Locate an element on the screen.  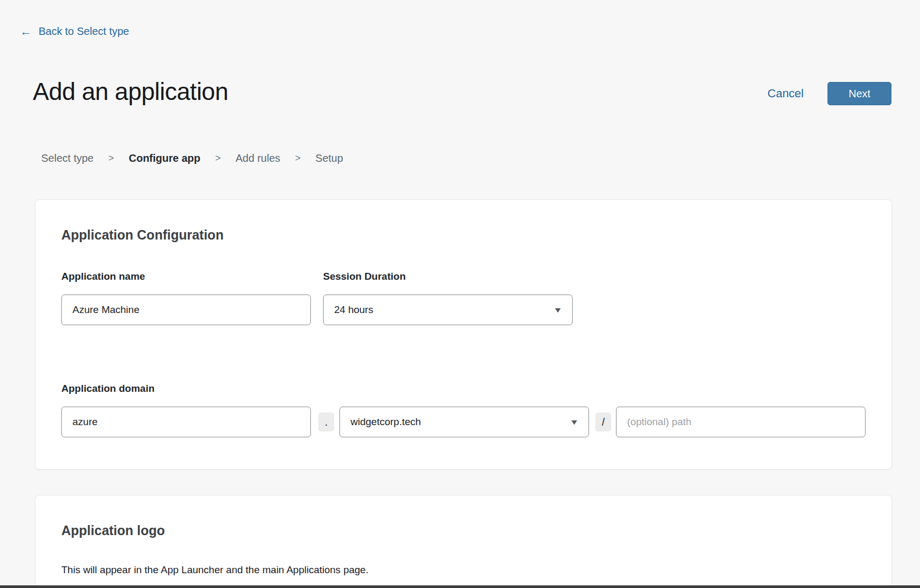
application-name-label: Application name is located at coordinates (103, 277).